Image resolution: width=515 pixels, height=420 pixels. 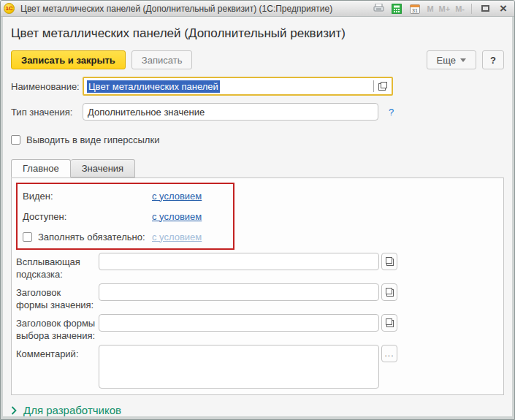 I want to click on hyperlink-checkbox-label: Выводить в виде гиперссылки, so click(x=93, y=140).